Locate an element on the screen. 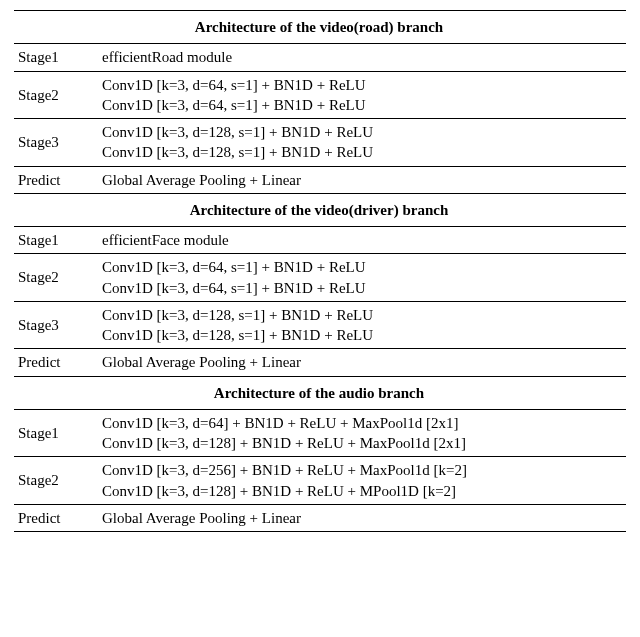  stage-desc: efficientFace module is located at coordinates (362, 240).